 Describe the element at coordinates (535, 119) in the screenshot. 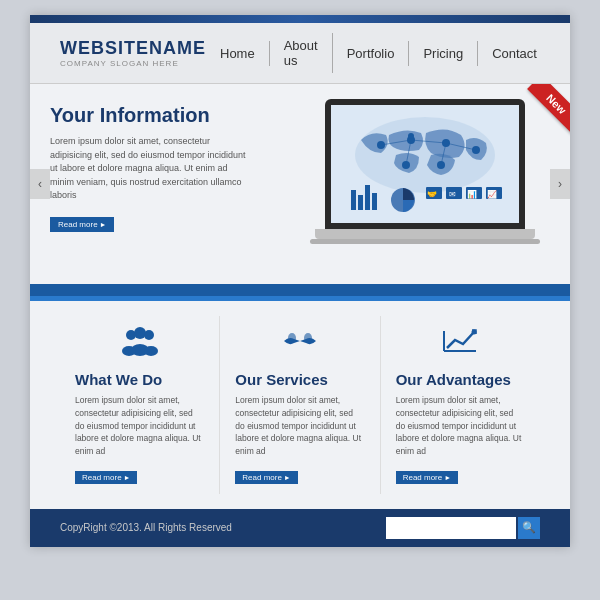

I see `new-ribbon: New` at that location.